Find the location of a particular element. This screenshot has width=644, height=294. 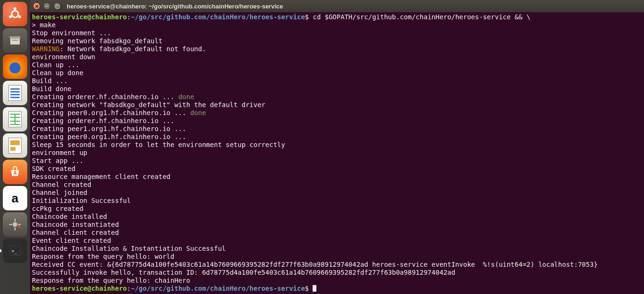

calc-icon is located at coordinates (15, 119).